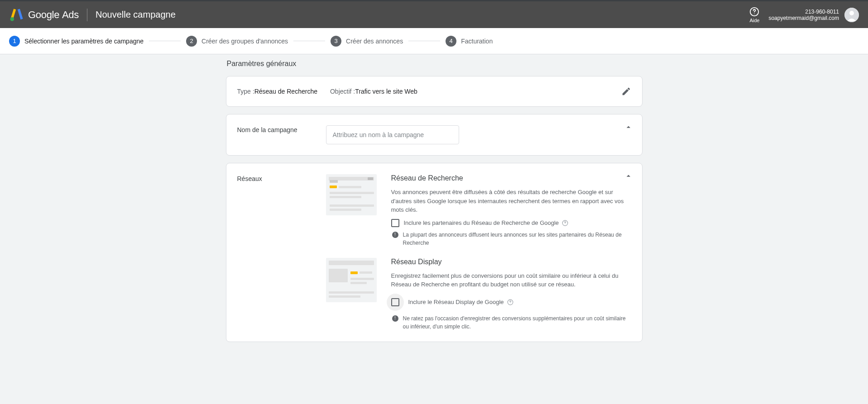 This screenshot has height=404, width=868. Describe the element at coordinates (87, 15) in the screenshot. I see `divider` at that location.